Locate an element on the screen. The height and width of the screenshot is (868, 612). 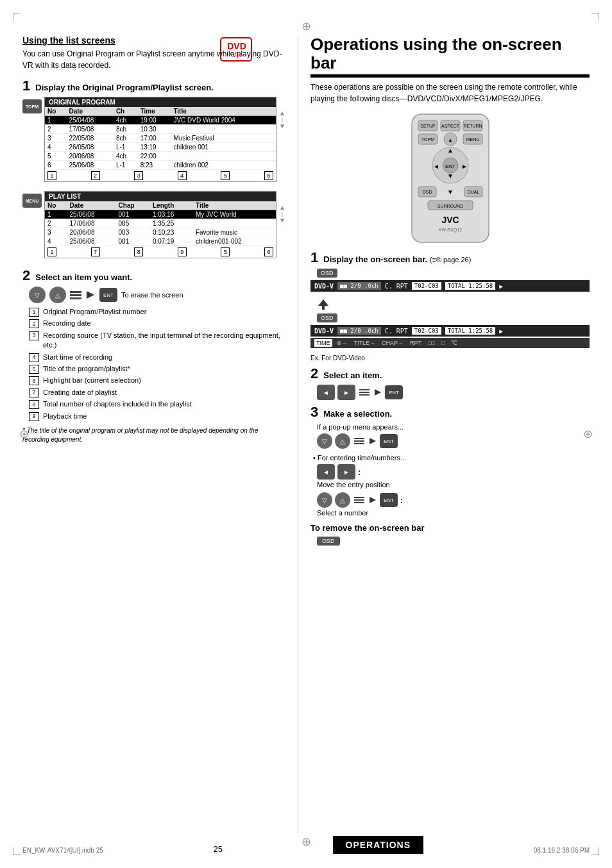
left-arrow-btn: ◄ is located at coordinates (326, 392).